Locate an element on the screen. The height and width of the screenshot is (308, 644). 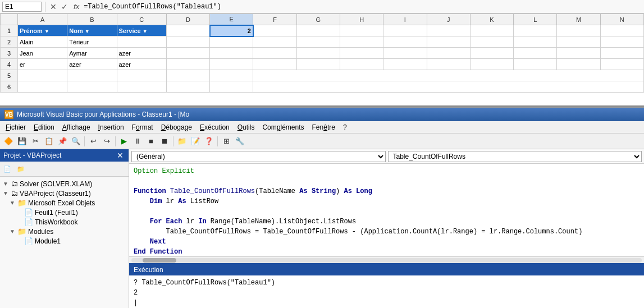
cell-j4 is located at coordinates (448, 65).